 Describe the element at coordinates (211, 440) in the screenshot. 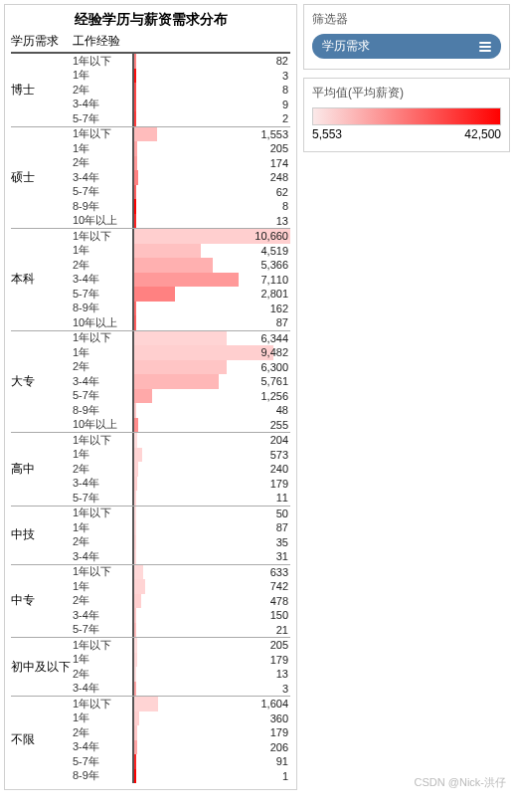

I see `bar-cell: 204` at that location.